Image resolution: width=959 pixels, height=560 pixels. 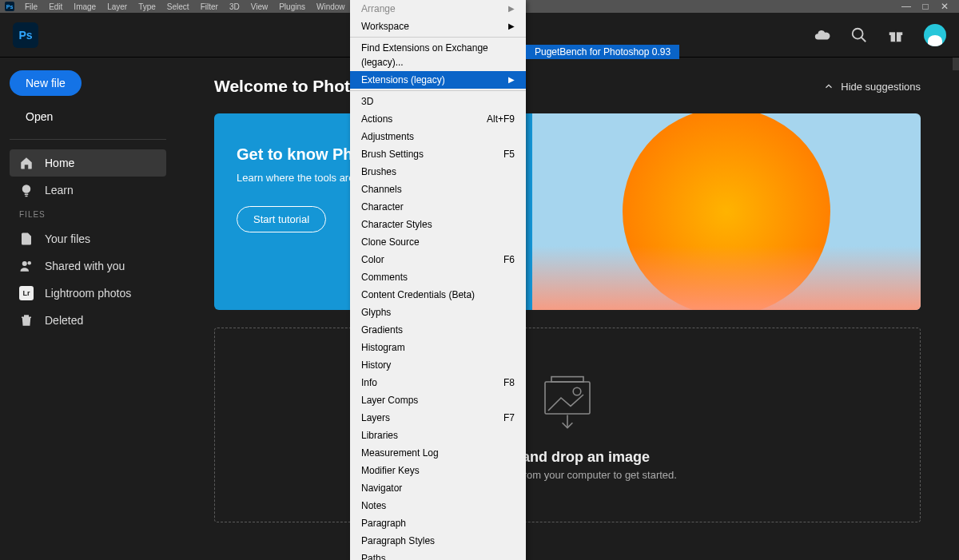 What do you see at coordinates (438, 295) in the screenshot?
I see `menu-item-content-credentials-beta-: Content Credentials (Beta)` at bounding box center [438, 295].